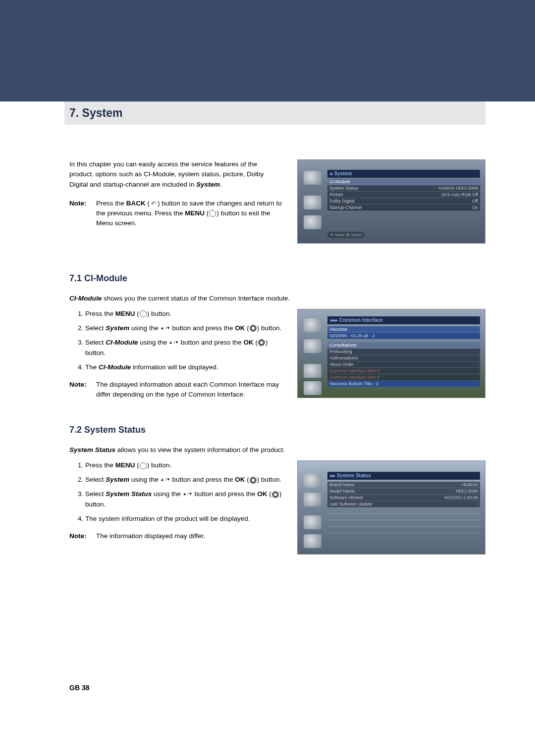 The image size is (535, 756). Describe the element at coordinates (100, 465) in the screenshot. I see `s72-1a: Press the` at that location.